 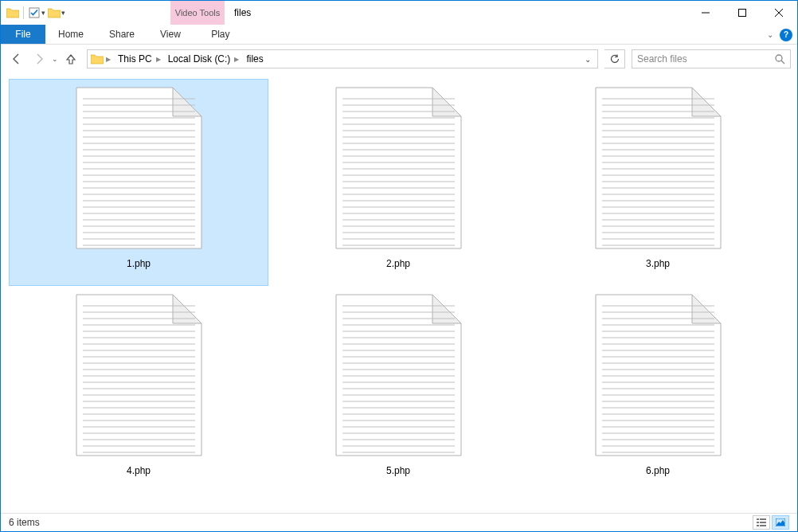 What do you see at coordinates (139, 389) in the screenshot?
I see `file-item: 4.php` at bounding box center [139, 389].